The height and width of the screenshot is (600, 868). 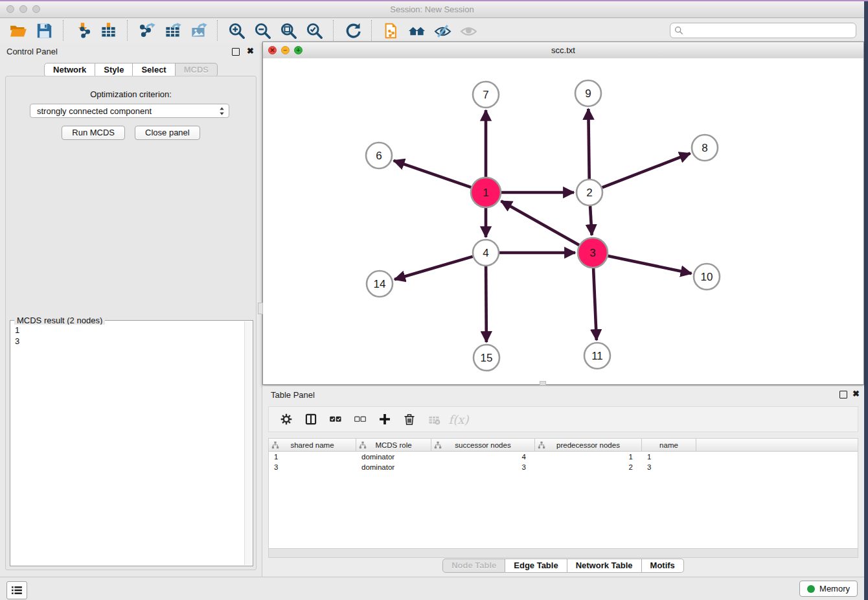 I want to click on close-window-button, so click(x=10, y=9).